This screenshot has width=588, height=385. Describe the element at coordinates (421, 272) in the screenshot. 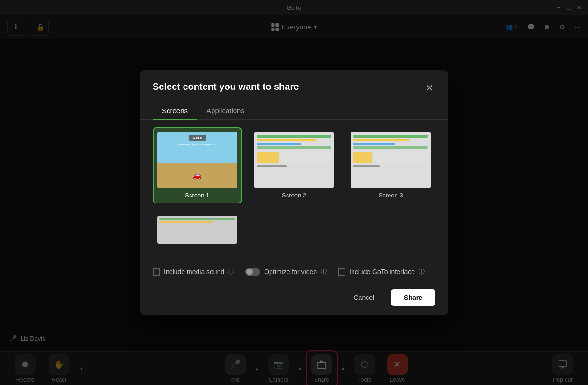

I see `goto-interface-info-icon: ⓘ` at that location.